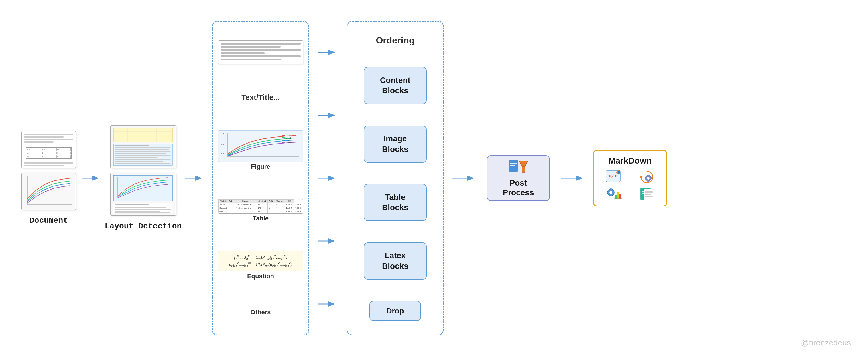  Describe the element at coordinates (613, 193) in the screenshot. I see `chart-icon-svg` at that location.